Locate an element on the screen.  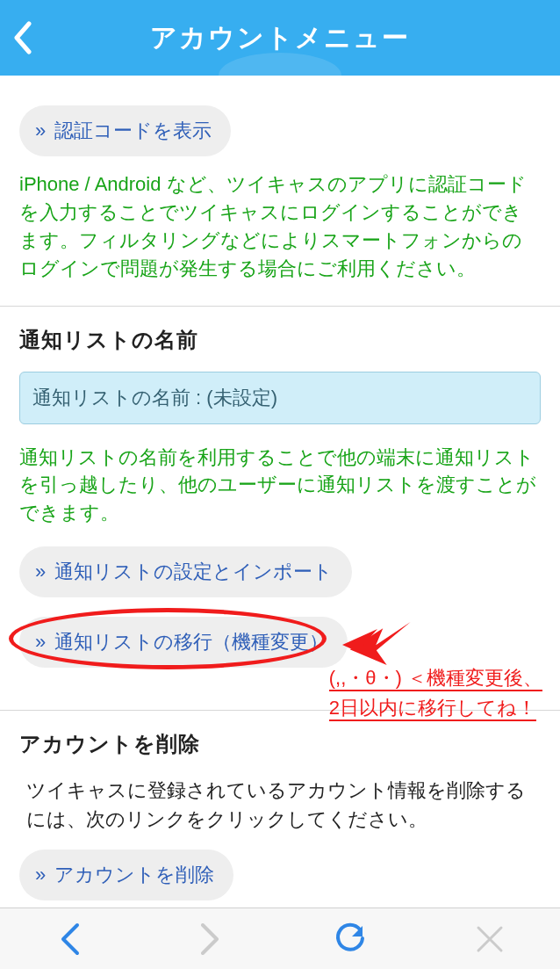
toolbar-back-button is located at coordinates (70, 938).